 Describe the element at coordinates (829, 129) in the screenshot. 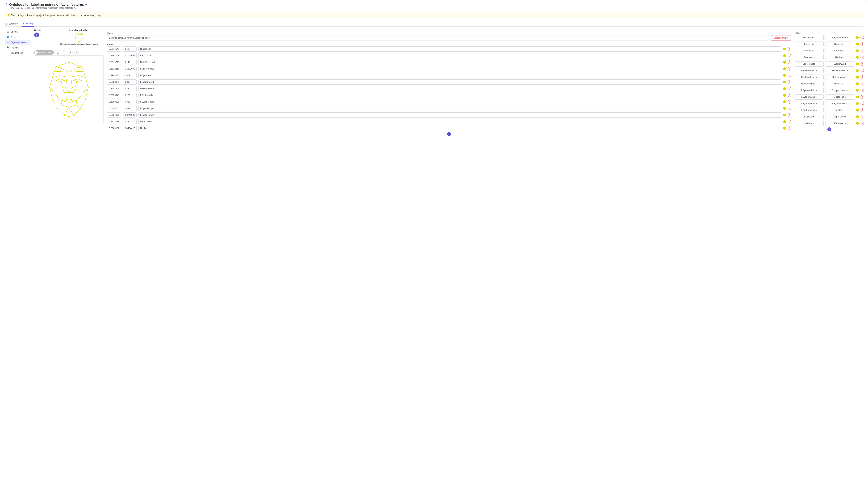

I see `add-edge-button: +` at that location.